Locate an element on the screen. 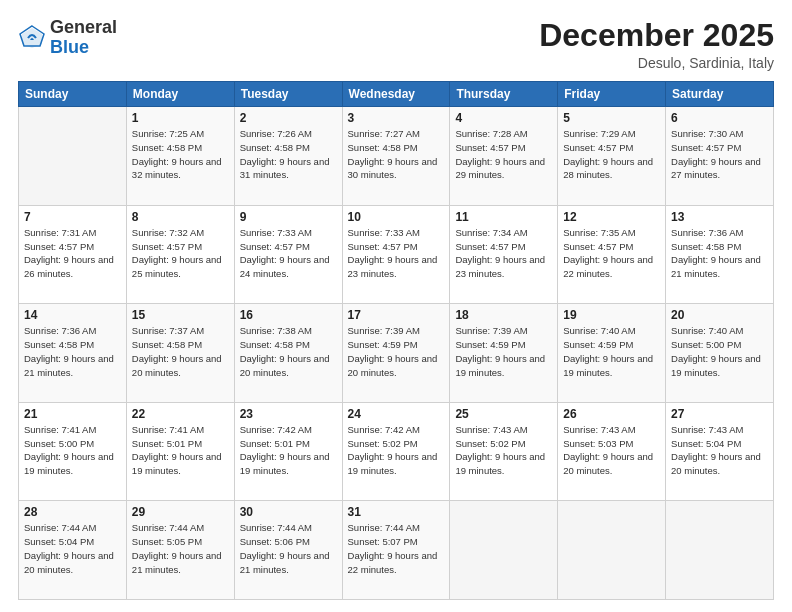  day-number: 6 is located at coordinates (720, 118).